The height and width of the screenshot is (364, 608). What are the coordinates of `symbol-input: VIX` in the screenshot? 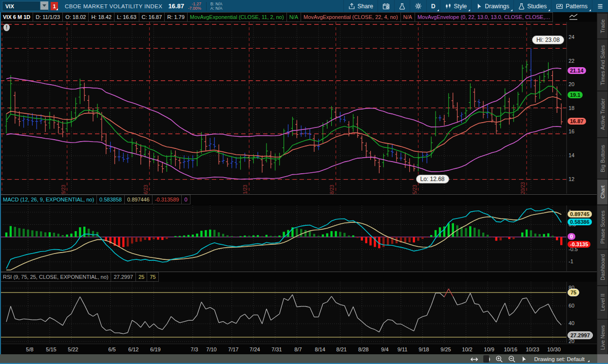 It's located at (25, 6).